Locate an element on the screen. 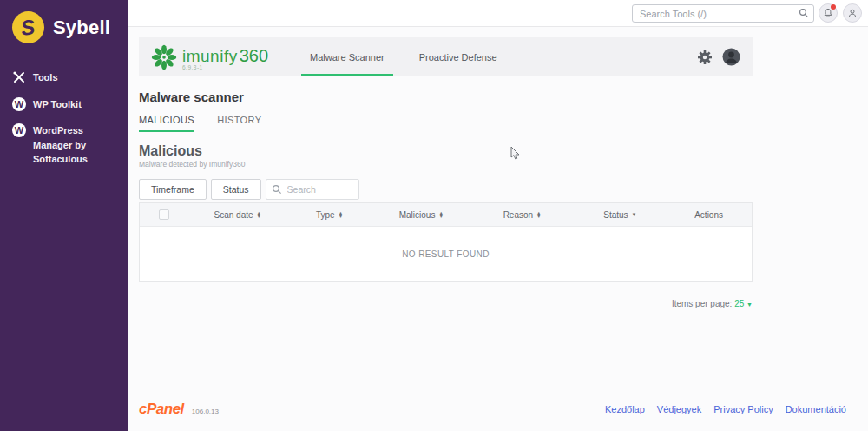 The width and height of the screenshot is (868, 431). column-header-reason: Reason ▲▼ is located at coordinates (523, 216).